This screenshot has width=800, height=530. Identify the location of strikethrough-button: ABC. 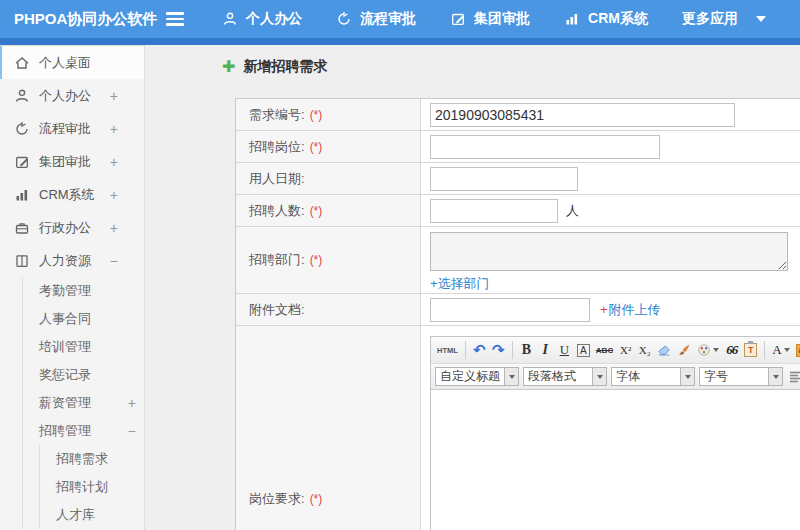
(604, 350).